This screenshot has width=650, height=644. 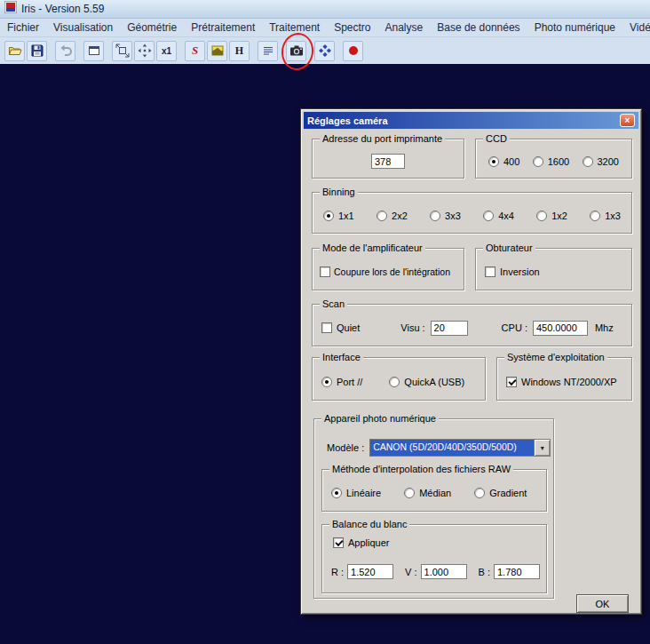 What do you see at coordinates (325, 51) in the screenshot?
I see `toolbar: x1 S H` at bounding box center [325, 51].